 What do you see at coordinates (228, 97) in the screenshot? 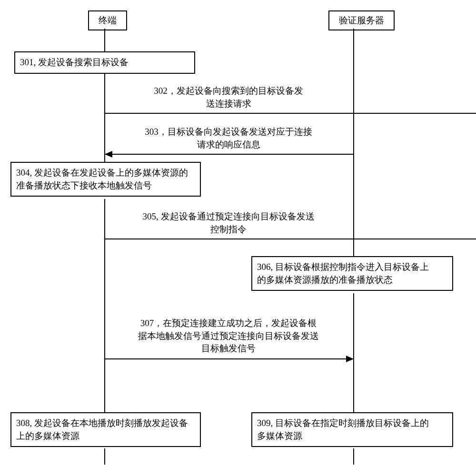
I see `msg-302: 302，发起设备向搜索到的目标设备发送连接请求` at bounding box center [228, 97].